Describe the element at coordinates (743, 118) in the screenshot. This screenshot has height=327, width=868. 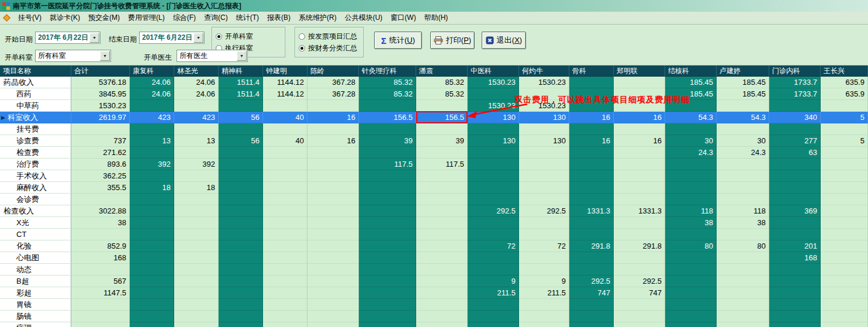
I see `grid-cell: 54.3` at that location.